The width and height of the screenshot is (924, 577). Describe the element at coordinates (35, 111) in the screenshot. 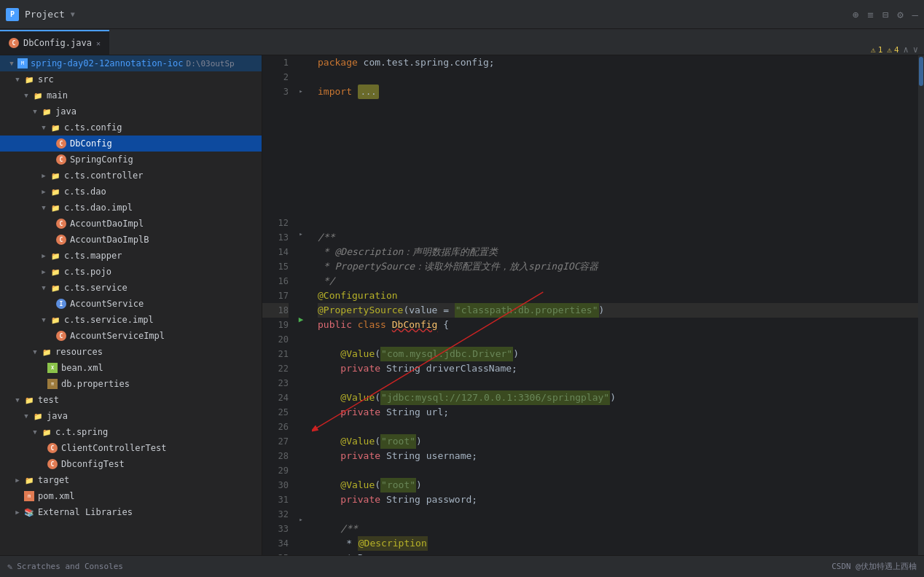

I see `java-arrow: ▼` at that location.